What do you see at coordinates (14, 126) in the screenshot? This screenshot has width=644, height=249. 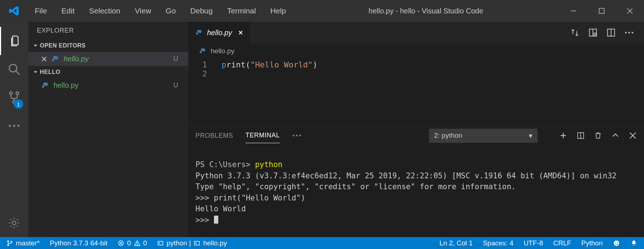 I see `activity-more` at bounding box center [14, 126].